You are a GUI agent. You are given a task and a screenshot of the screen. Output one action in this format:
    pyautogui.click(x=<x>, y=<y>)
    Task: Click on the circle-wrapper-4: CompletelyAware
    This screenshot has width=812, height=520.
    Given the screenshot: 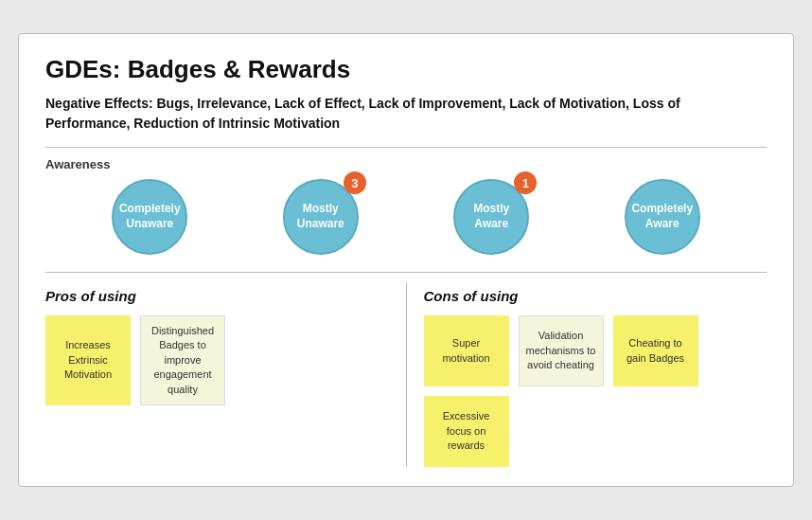 What is the action you would take?
    pyautogui.click(x=662, y=217)
    